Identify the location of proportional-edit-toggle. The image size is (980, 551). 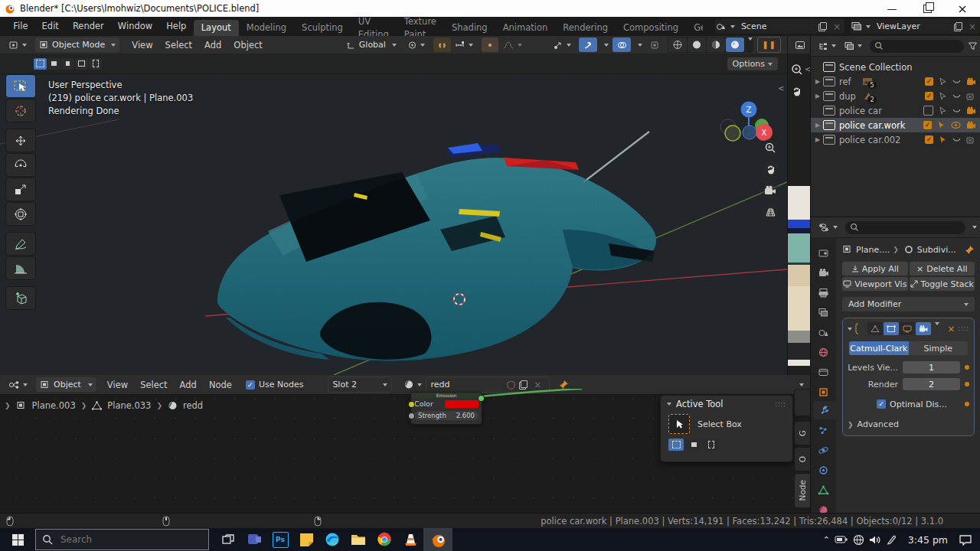
(490, 44).